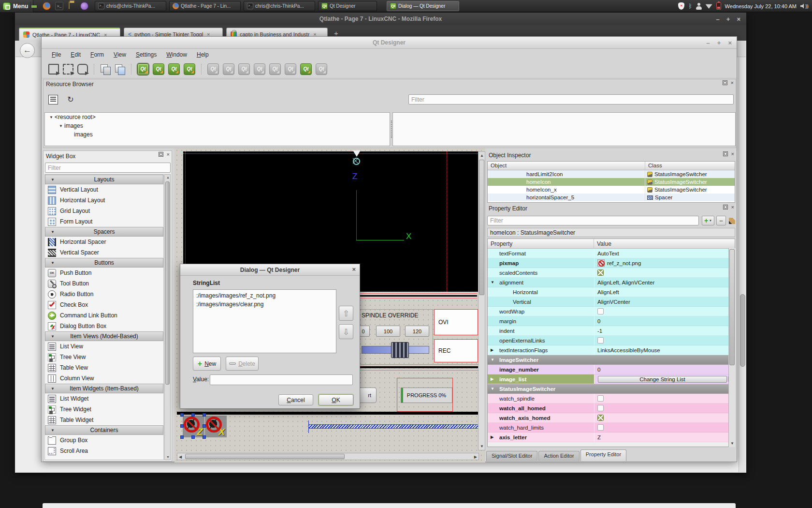 The width and height of the screenshot is (812, 508). What do you see at coordinates (611, 408) in the screenshot?
I see `property-row: watch_all_homed` at bounding box center [611, 408].